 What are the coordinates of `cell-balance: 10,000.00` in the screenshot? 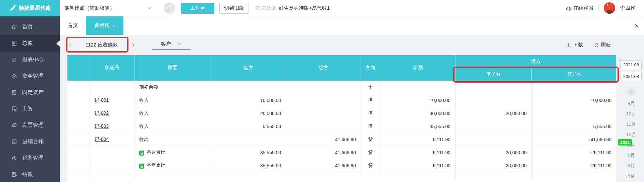 It's located at (418, 100).